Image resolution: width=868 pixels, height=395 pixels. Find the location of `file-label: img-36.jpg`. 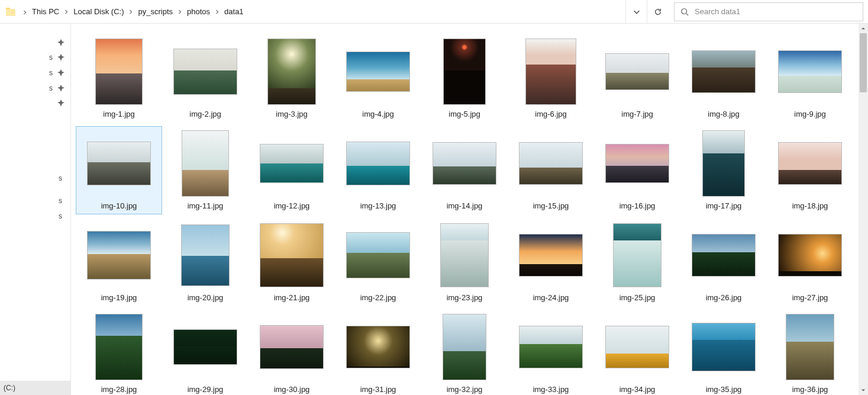

file-label: img-36.jpg is located at coordinates (811, 390).